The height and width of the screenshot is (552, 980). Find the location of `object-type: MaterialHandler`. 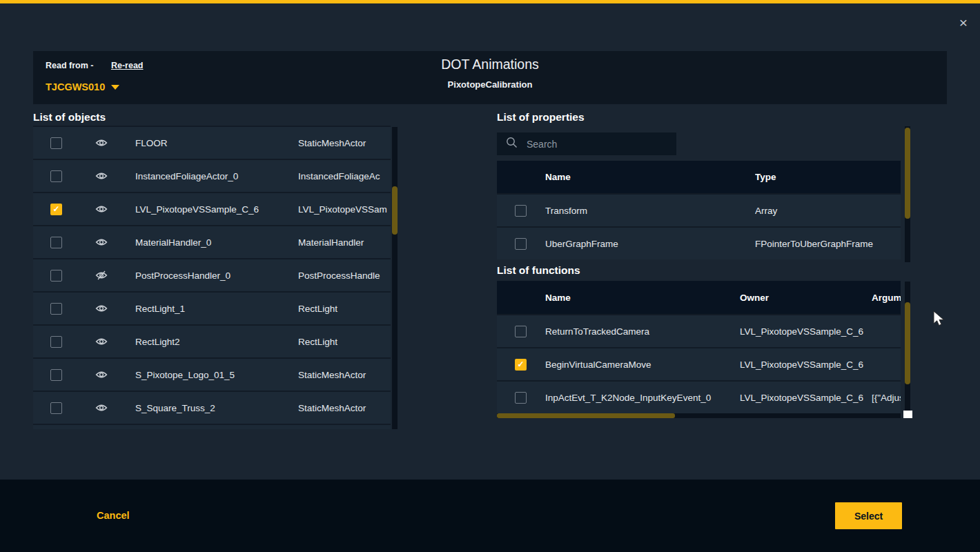

object-type: MaterialHandler is located at coordinates (344, 242).